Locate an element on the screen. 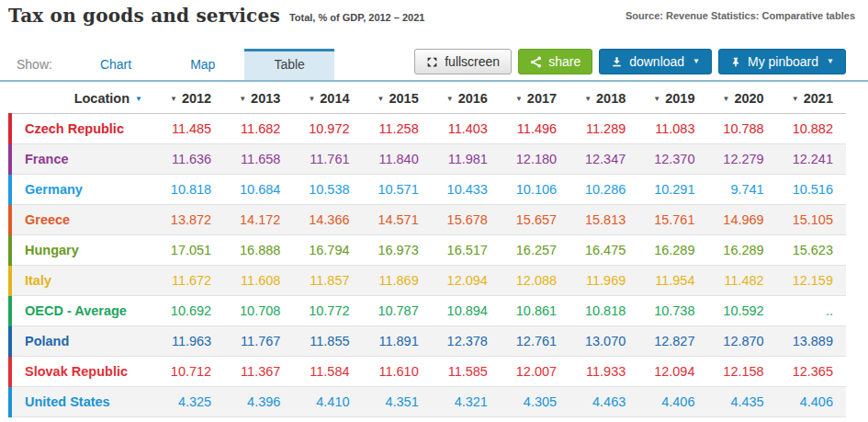  location-column-header: Location▼ is located at coordinates (83, 99).